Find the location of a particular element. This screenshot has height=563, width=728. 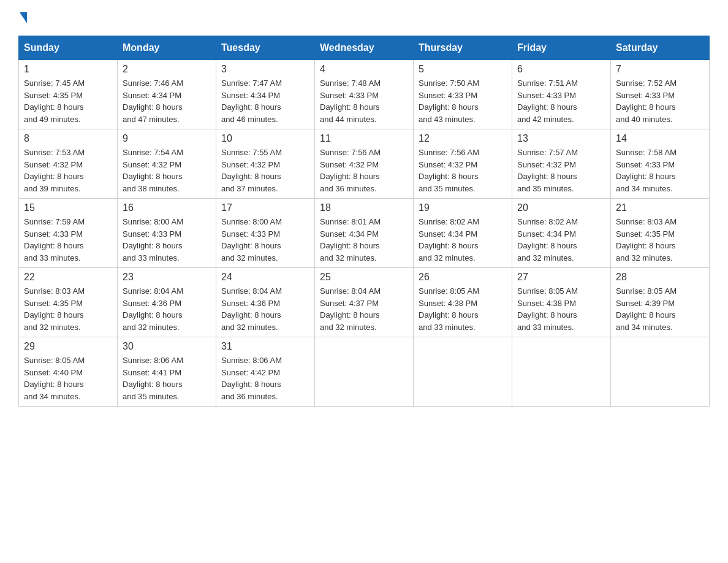

day-info: Sunrise: 7:53 AMSunset: 4:32 PMDaylight:… is located at coordinates (68, 170).